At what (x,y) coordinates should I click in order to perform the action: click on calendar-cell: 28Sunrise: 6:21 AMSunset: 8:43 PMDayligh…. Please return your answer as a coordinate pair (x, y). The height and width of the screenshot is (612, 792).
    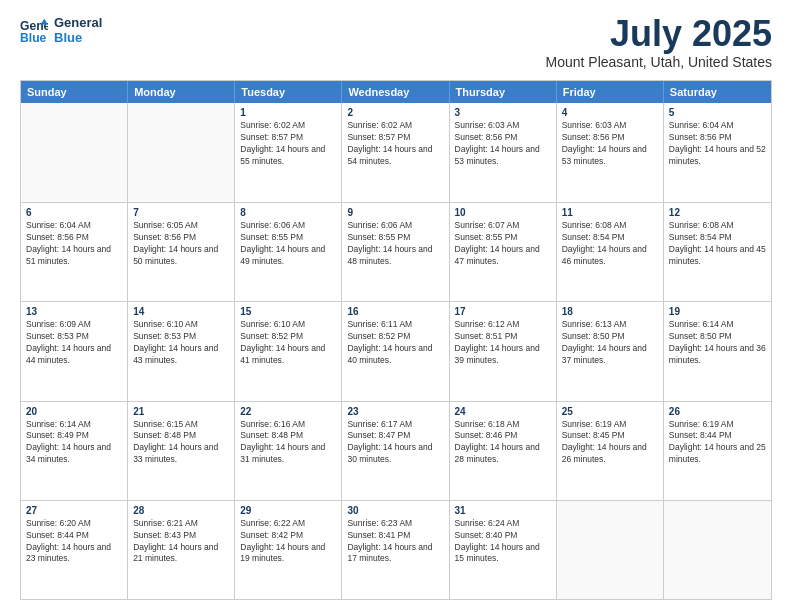
    Looking at the image, I should click on (182, 550).